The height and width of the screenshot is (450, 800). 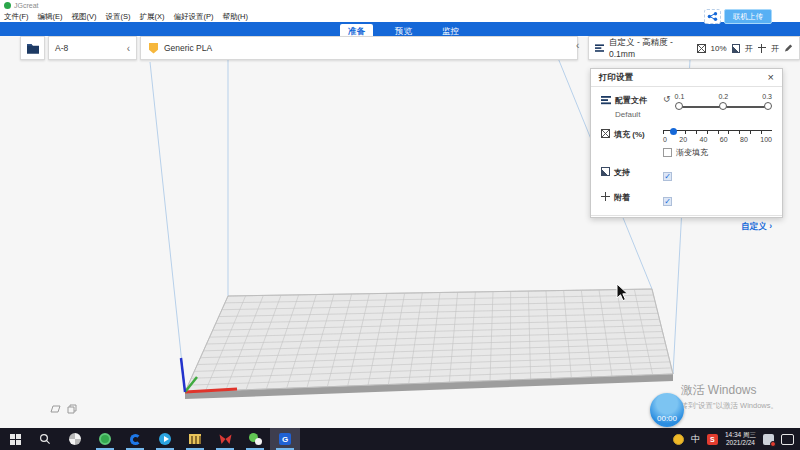 What do you see at coordinates (285, 439) in the screenshot?
I see `taskbar-jgcreat-app: G` at bounding box center [285, 439].